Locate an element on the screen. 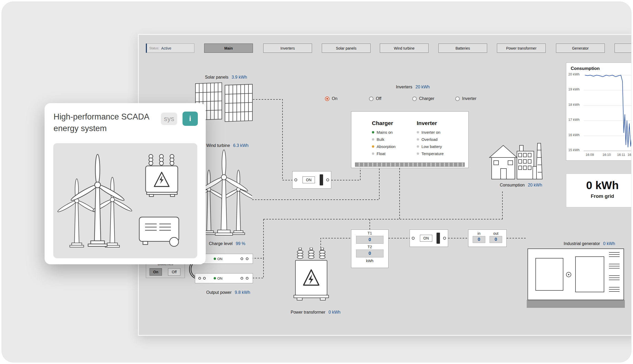 Image resolution: width=633 pixels, height=364 pixels. inverters-label: Inverters20 kWh is located at coordinates (413, 87).